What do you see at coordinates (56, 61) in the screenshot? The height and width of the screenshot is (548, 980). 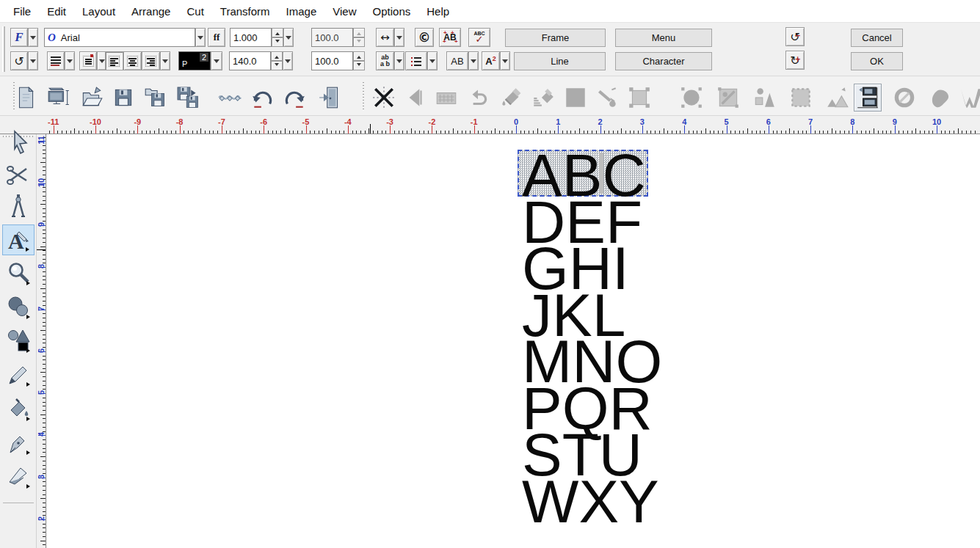 I see `line-spacing-button` at bounding box center [56, 61].